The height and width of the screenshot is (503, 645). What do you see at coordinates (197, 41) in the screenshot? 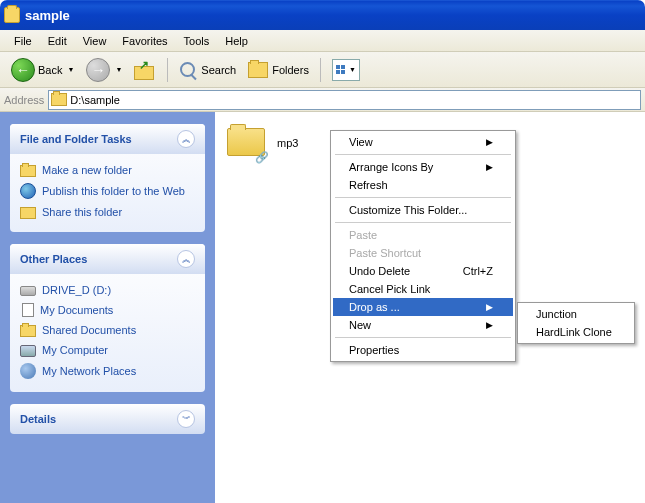
I see `menu-tools: Tools` at bounding box center [197, 41].